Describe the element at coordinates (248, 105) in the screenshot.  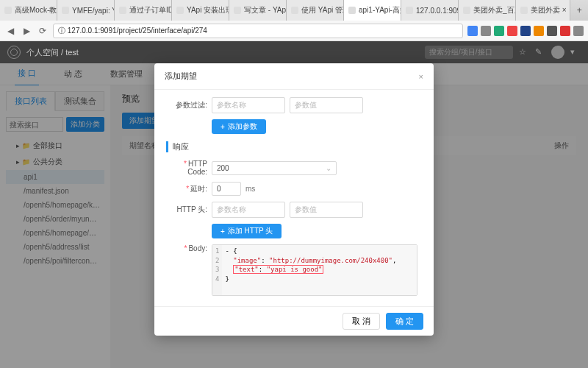
I see `param-name-input: 参数名称` at that location.